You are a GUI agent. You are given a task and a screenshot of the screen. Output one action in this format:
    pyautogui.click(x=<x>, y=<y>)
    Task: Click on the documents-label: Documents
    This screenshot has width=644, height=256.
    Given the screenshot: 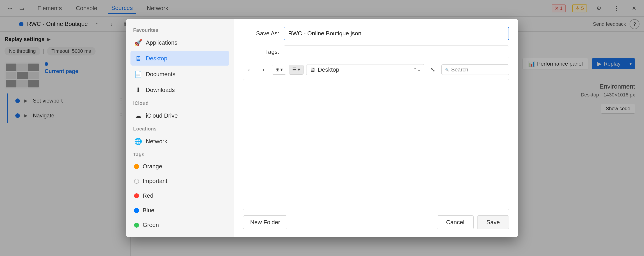 What is the action you would take?
    pyautogui.click(x=160, y=74)
    